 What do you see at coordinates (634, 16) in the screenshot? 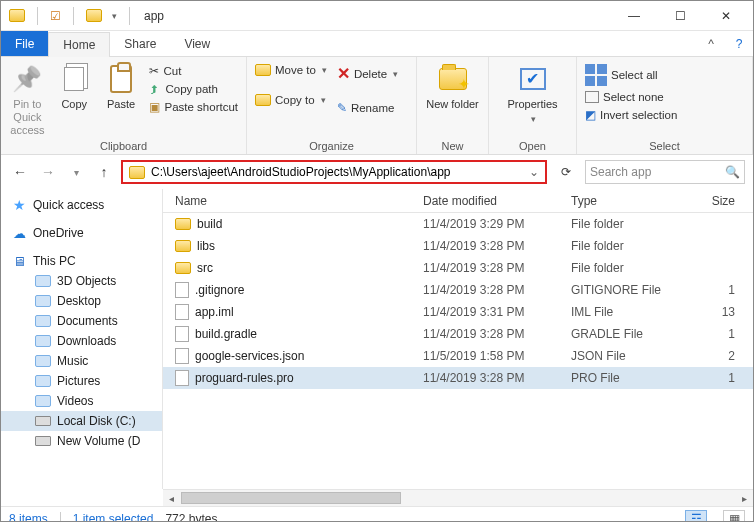
I see `minimize-button: —` at bounding box center [634, 16].